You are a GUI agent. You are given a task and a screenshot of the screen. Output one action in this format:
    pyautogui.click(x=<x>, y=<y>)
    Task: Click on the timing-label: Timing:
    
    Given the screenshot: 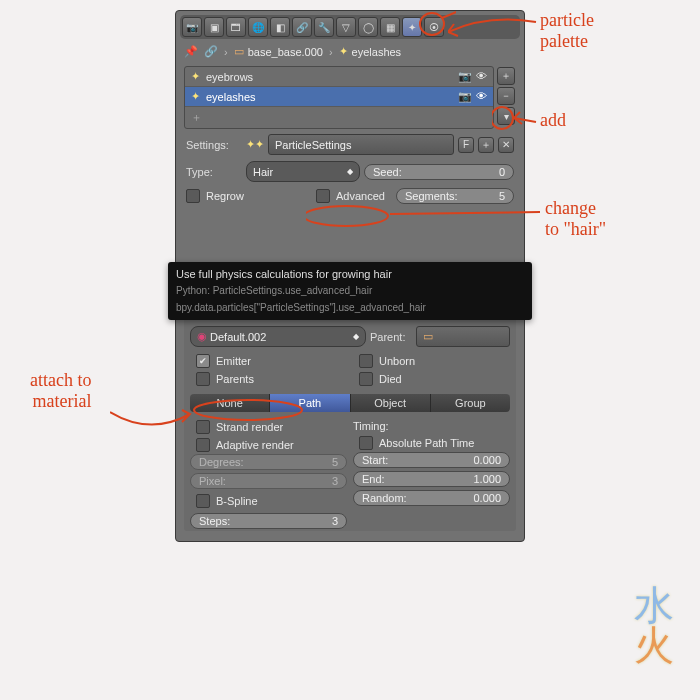 What is the action you would take?
    pyautogui.click(x=371, y=426)
    